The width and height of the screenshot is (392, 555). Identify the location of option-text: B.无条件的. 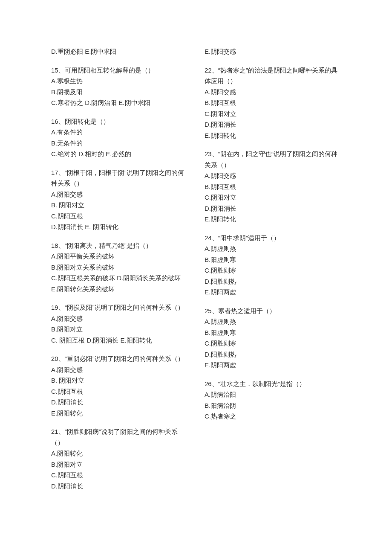
(119, 143).